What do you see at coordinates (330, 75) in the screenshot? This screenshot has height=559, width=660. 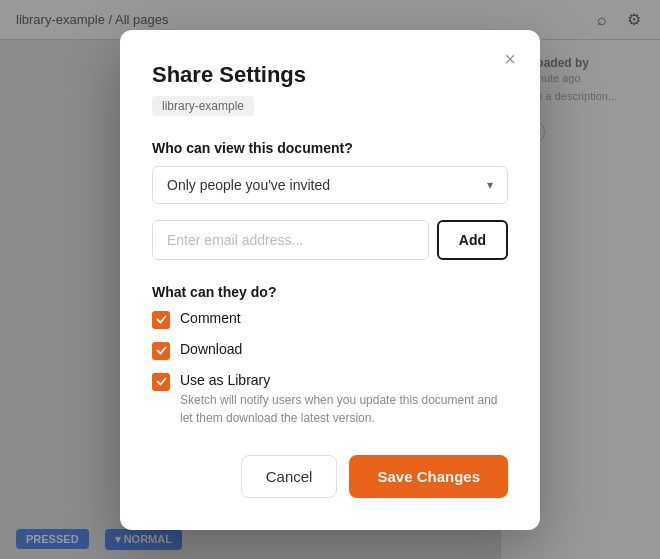 I see `modal-title: Share Settings` at bounding box center [330, 75].